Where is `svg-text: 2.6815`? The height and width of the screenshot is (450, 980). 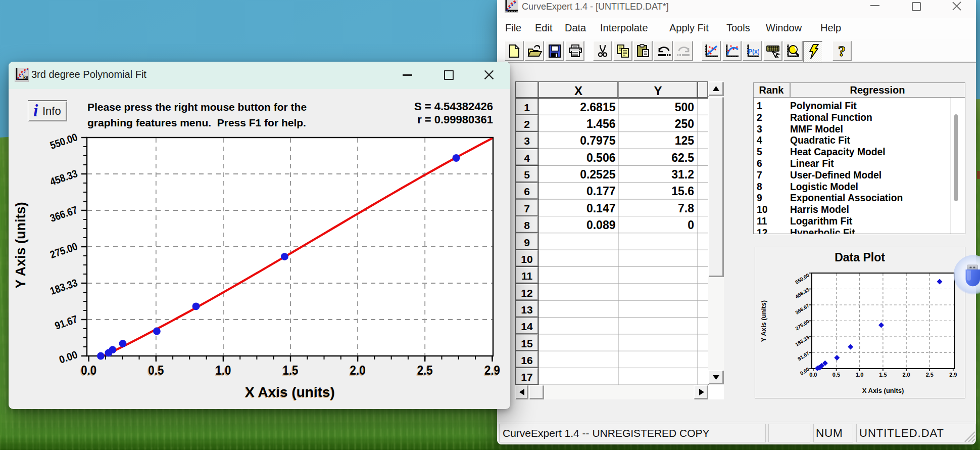
svg-text: 2.6815 is located at coordinates (598, 107).